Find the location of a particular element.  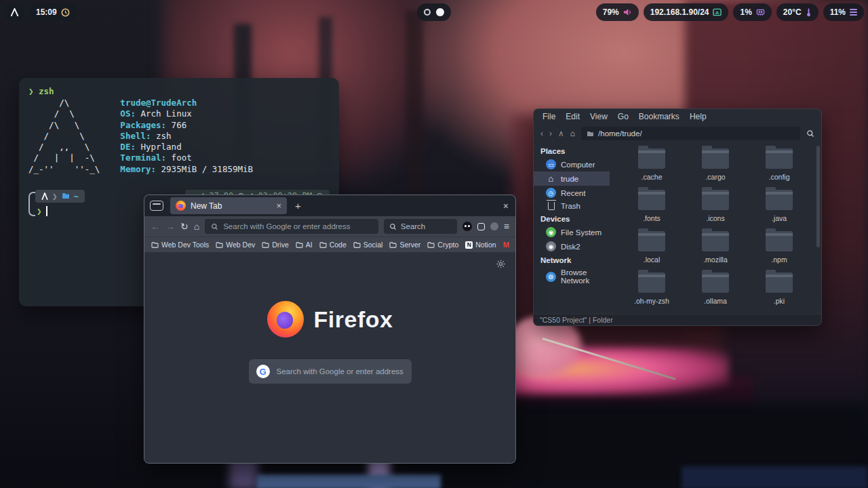

nav-up-button: ∧ is located at coordinates (561, 134).